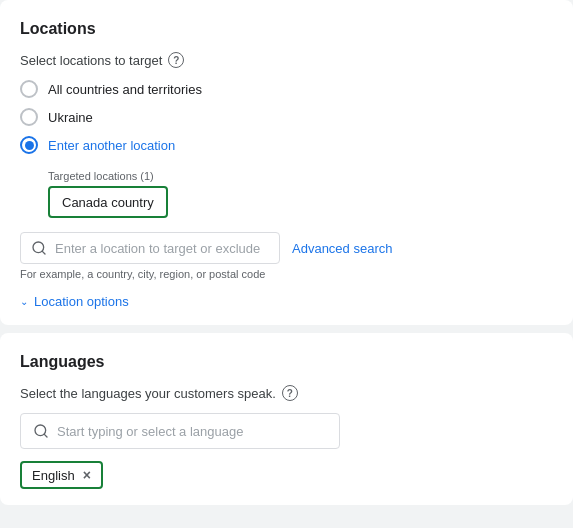  Describe the element at coordinates (54, 476) in the screenshot. I see `selected-language-label: English` at that location.